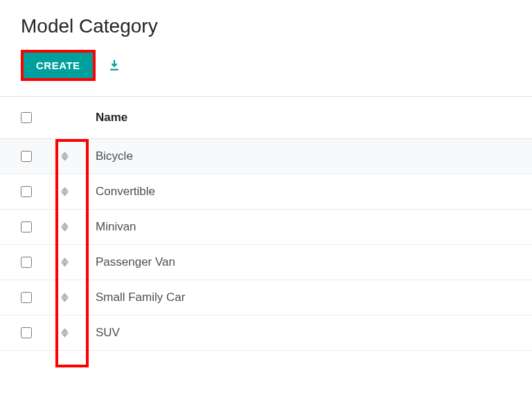 The height and width of the screenshot is (402, 532). I want to click on table-row: Bicycle, so click(266, 156).